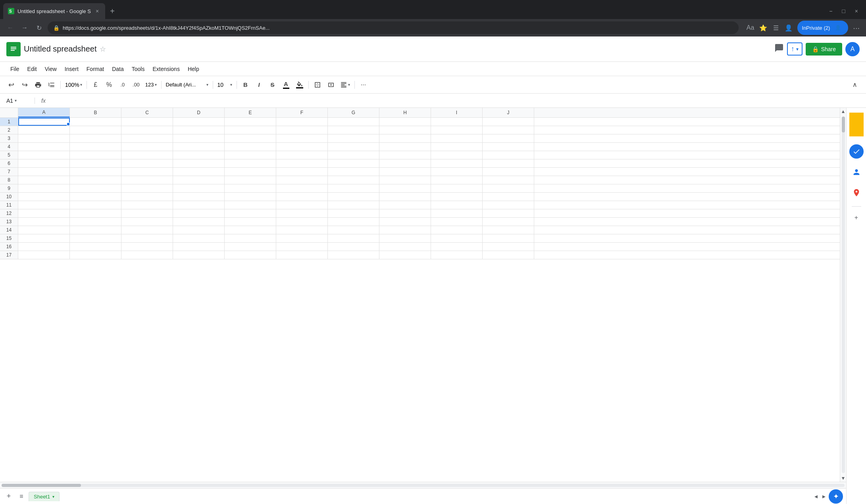 The image size is (866, 504). I want to click on sheet-nav-left: ◂, so click(816, 496).